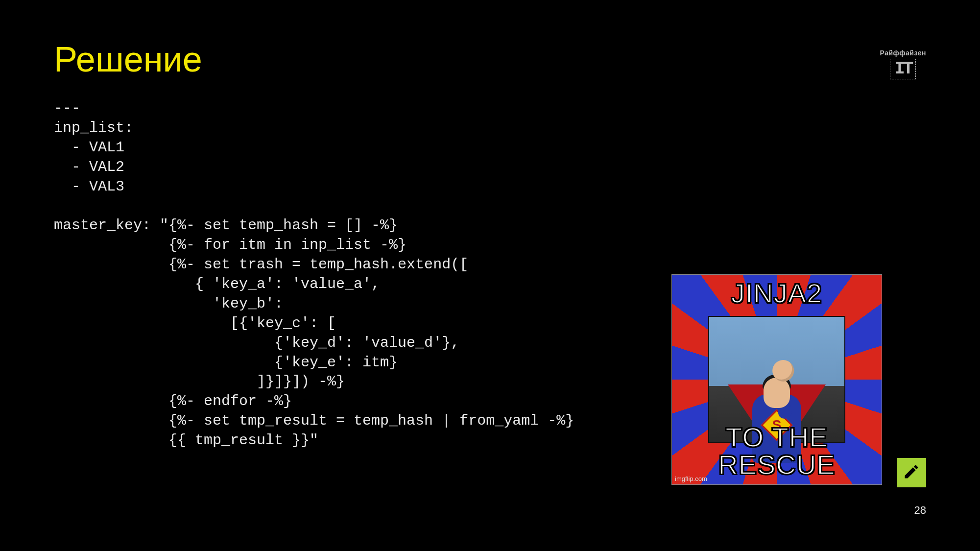 The image size is (980, 551). I want to click on edit-badge, so click(911, 473).